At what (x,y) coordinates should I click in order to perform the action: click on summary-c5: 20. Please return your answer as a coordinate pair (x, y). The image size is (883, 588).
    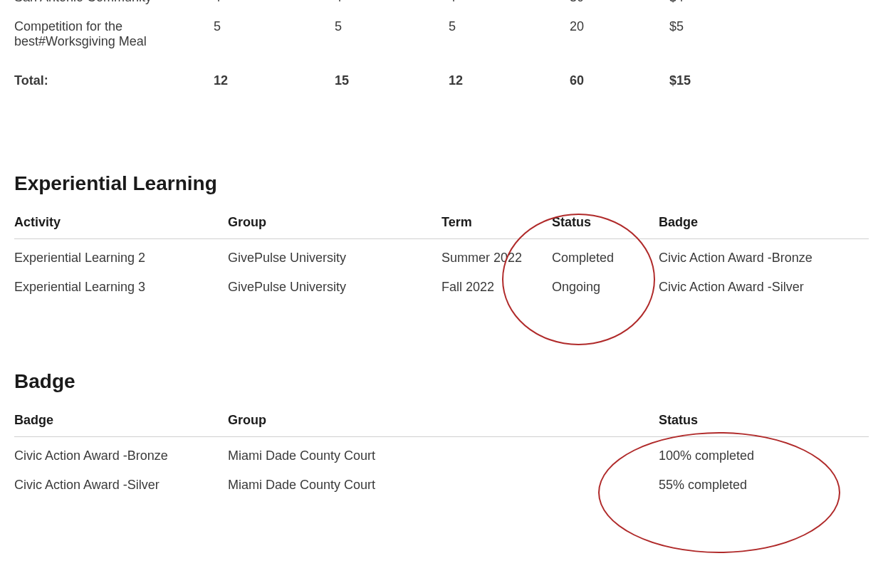
    Looking at the image, I should click on (620, 31).